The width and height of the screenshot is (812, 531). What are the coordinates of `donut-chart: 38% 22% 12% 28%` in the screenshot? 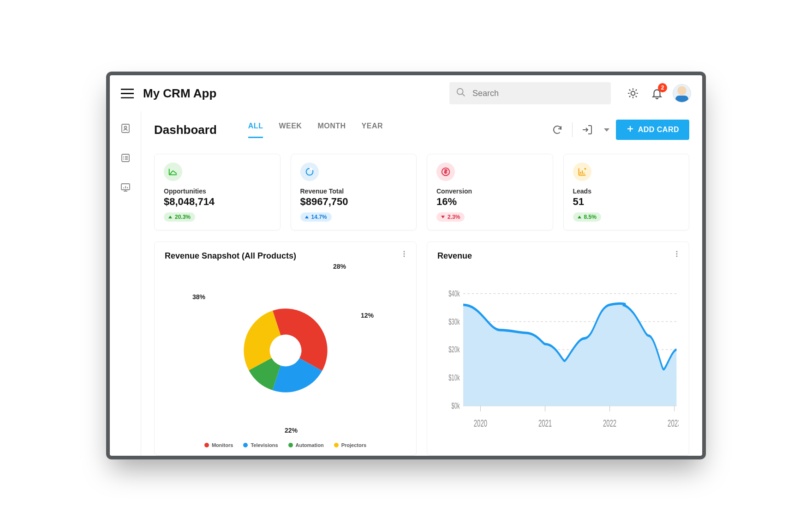 It's located at (285, 350).